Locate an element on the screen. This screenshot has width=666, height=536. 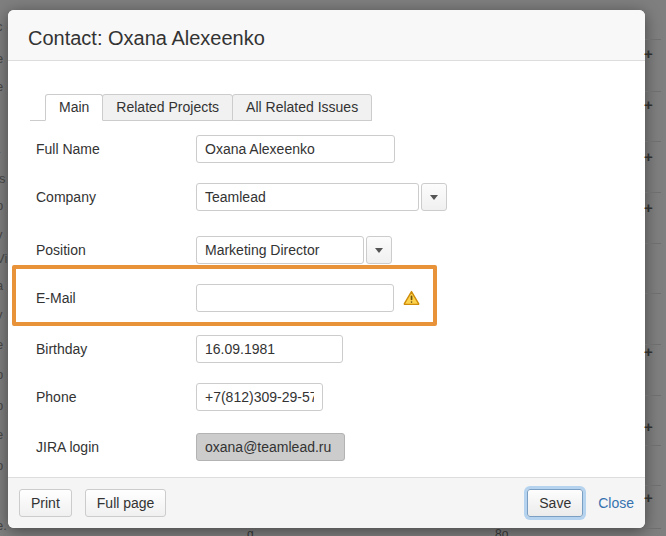
position-label: Position is located at coordinates (116, 250).